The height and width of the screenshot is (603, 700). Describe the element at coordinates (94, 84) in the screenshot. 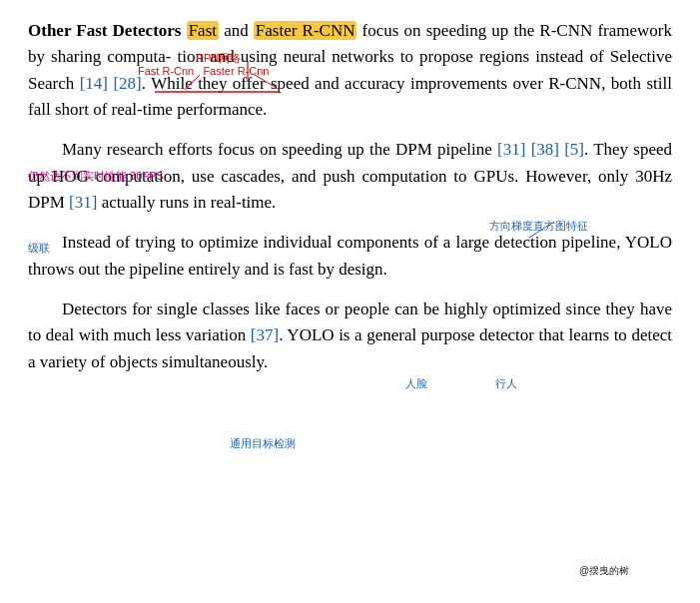

I see `ref-14: [14]` at that location.